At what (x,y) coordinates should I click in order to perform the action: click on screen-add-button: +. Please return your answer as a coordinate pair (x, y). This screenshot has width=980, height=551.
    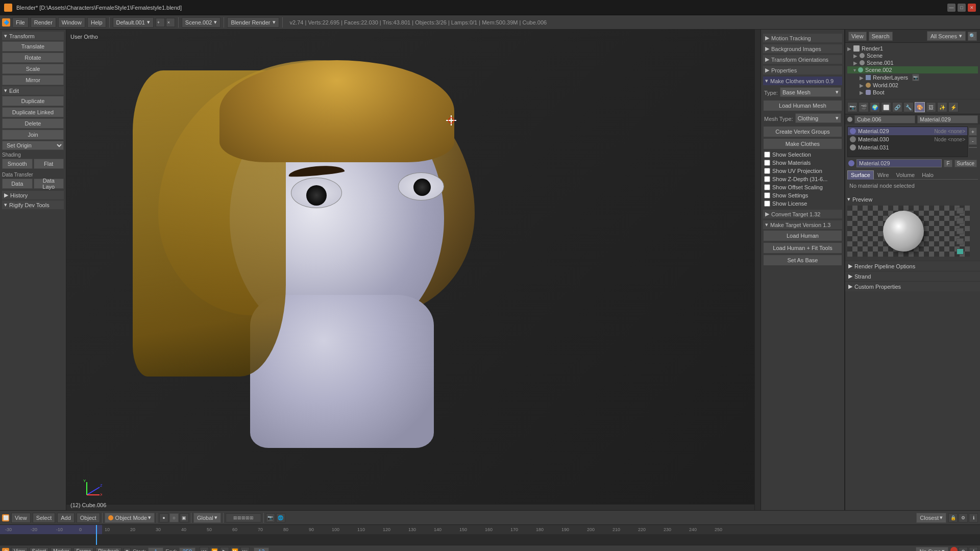
    Looking at the image, I should click on (160, 22).